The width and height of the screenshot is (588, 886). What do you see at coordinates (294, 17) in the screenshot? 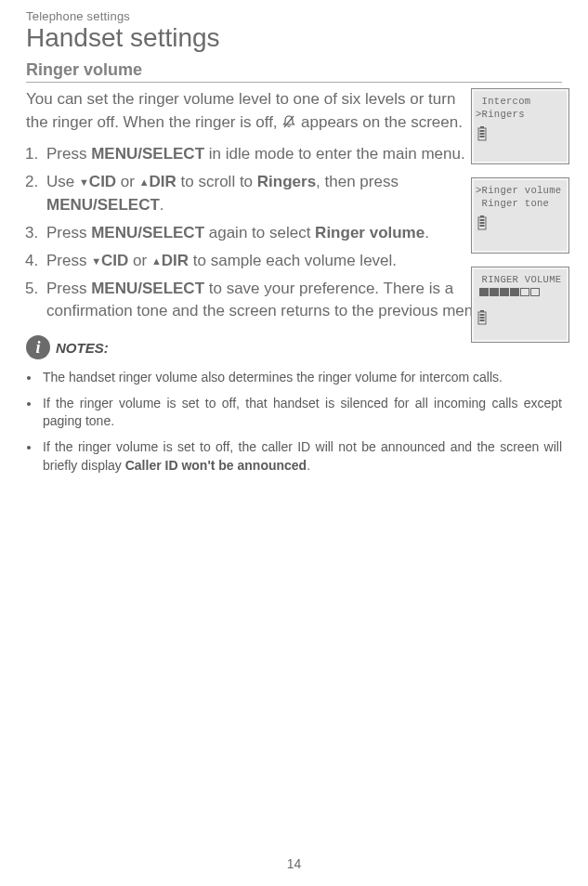
I see `breadcrumb: Telephone settings` at bounding box center [294, 17].